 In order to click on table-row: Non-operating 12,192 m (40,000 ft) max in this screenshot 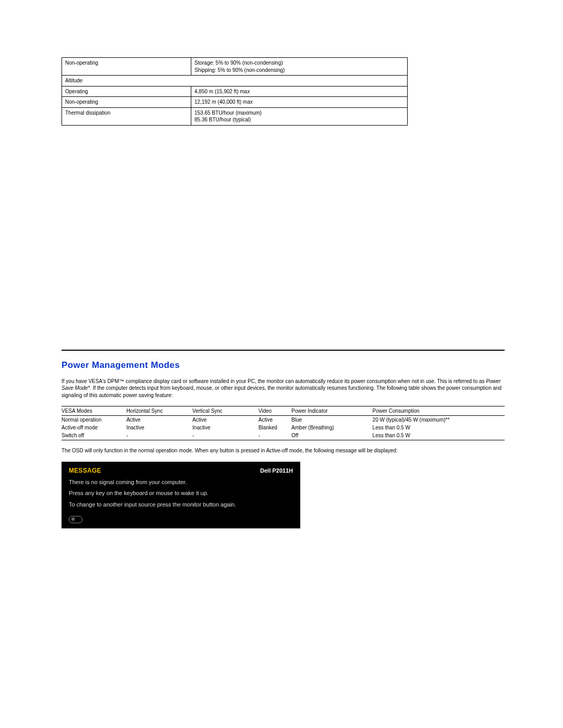, I will do `click(235, 102)`.